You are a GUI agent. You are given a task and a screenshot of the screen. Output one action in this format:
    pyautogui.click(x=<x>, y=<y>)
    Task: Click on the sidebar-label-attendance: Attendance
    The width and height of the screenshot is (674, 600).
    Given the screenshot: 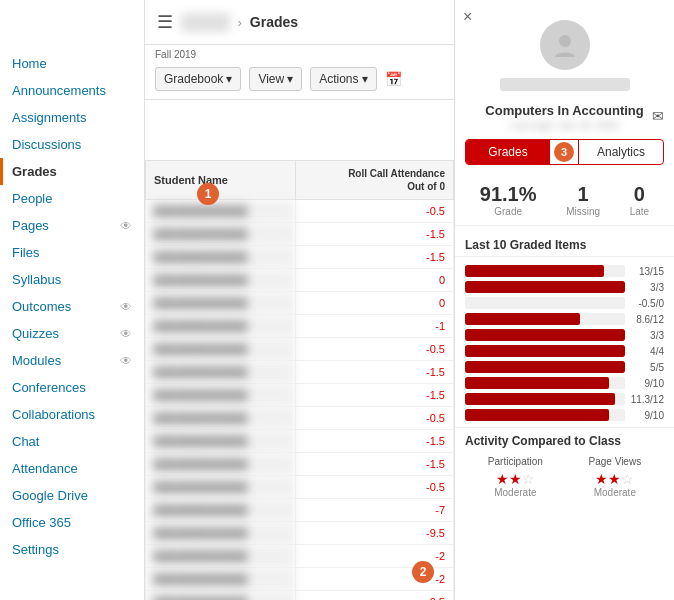 What is the action you would take?
    pyautogui.click(x=45, y=468)
    